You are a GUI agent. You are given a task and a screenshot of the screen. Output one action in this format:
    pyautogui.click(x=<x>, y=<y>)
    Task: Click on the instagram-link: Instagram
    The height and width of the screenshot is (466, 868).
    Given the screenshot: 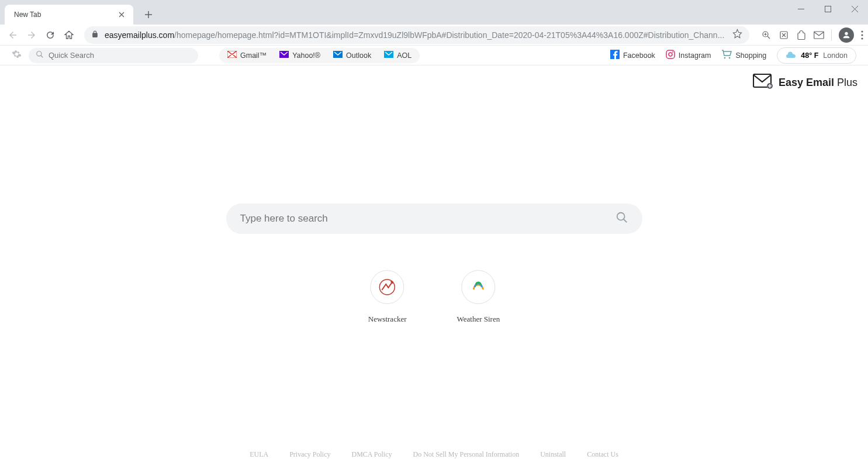 What is the action you would take?
    pyautogui.click(x=689, y=55)
    